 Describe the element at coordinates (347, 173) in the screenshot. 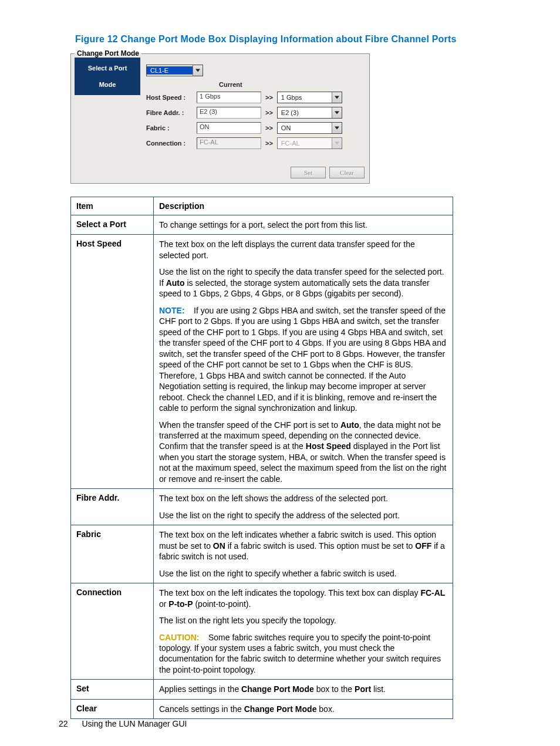

I see `clear-button: Clear` at that location.